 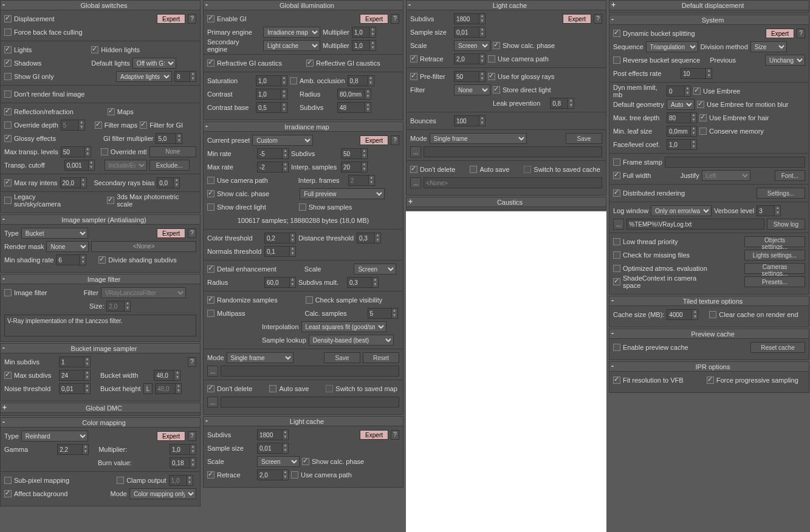 What do you see at coordinates (55, 436) in the screenshot?
I see `cm-type-select: Reinhard` at bounding box center [55, 436].